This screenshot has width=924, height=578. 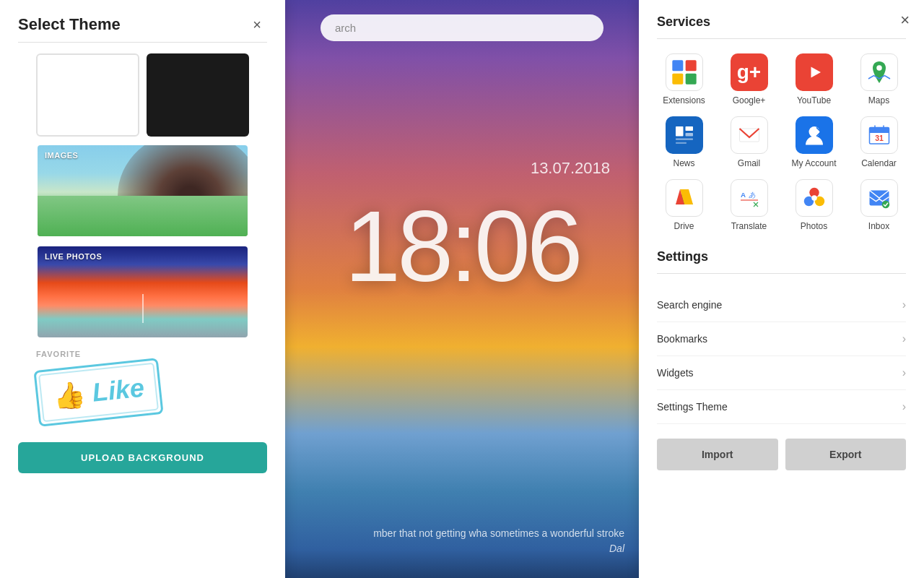 What do you see at coordinates (781, 305) in the screenshot?
I see `settings-search-engine: Search engine ›` at bounding box center [781, 305].